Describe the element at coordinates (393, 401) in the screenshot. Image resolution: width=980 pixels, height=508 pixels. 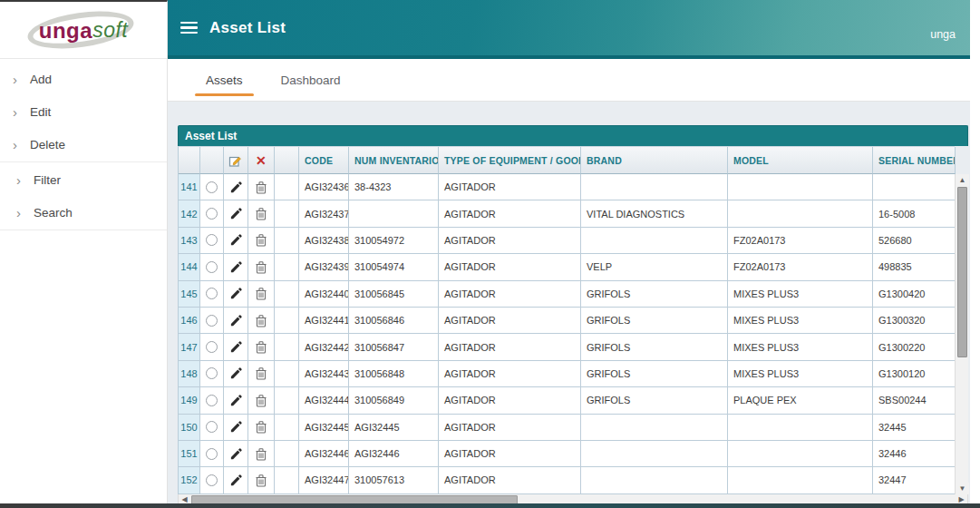
I see `cell-num-inventario: 310056849` at that location.